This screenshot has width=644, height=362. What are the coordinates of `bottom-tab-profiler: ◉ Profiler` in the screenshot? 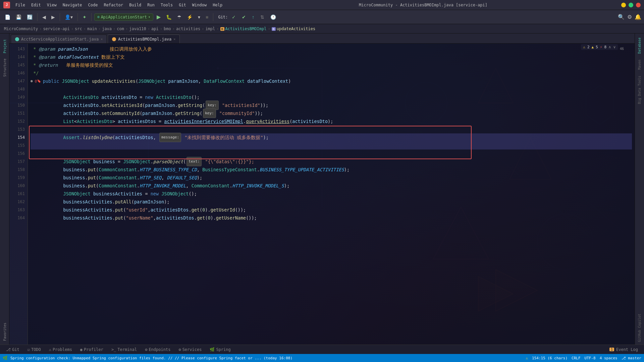 It's located at (92, 350).